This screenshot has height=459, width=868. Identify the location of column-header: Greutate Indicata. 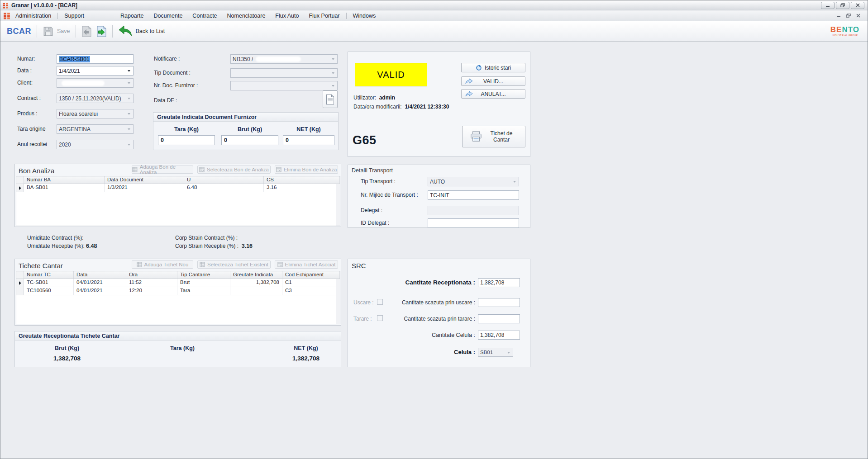
(256, 275).